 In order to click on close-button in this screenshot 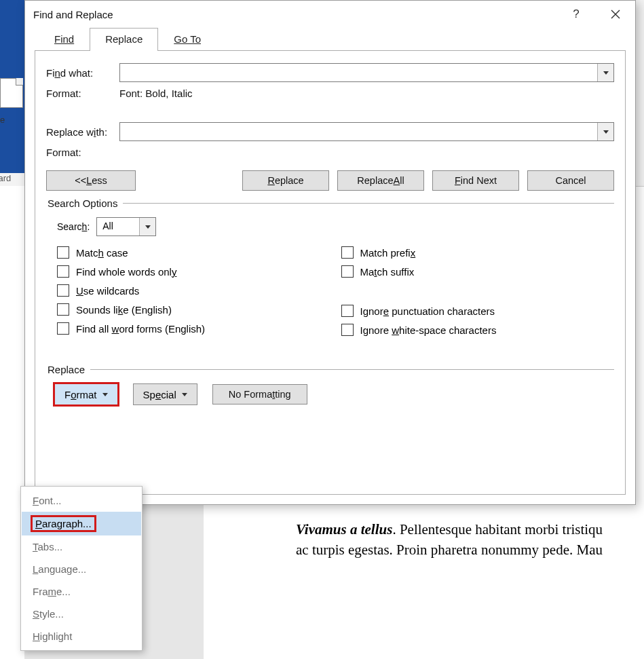, I will do `click(615, 14)`.